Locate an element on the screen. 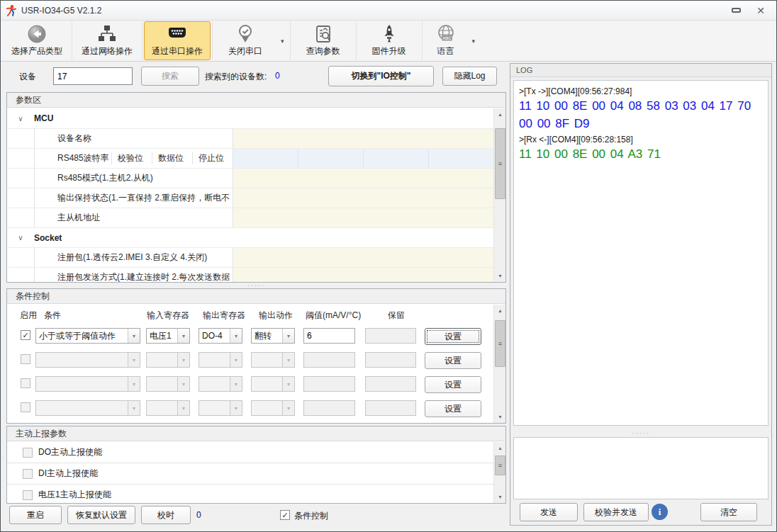  param-group-mcu: ∨ MCU is located at coordinates (250, 118).